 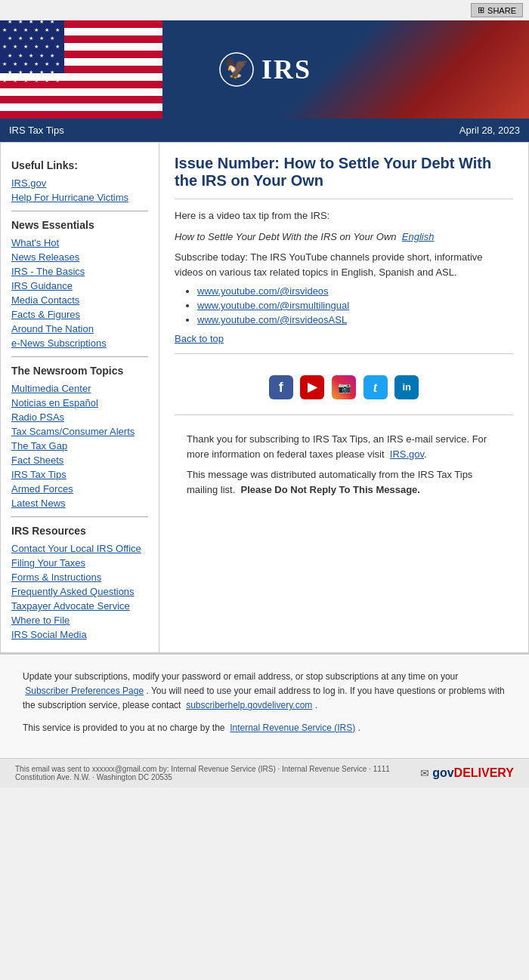 What do you see at coordinates (264, 728) in the screenshot?
I see `service-provided-text: This service is provided to you at no ch…` at bounding box center [264, 728].